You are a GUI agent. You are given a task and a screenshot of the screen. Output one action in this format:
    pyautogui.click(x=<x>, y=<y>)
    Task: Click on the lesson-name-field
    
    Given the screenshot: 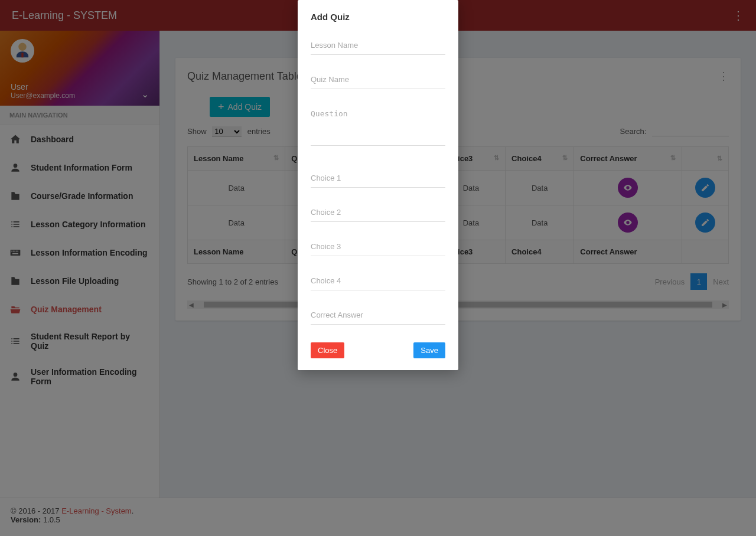 What is the action you would take?
    pyautogui.click(x=378, y=47)
    